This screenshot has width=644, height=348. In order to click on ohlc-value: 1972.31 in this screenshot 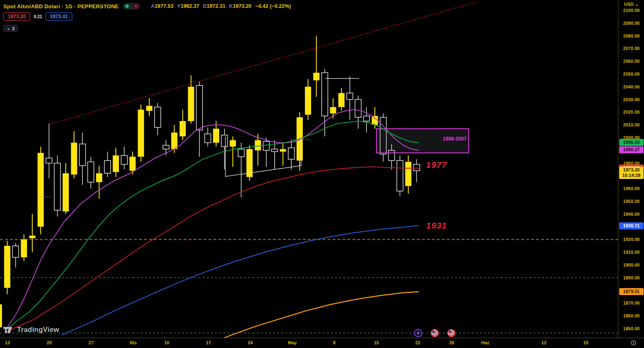, I will do `click(216, 6)`.